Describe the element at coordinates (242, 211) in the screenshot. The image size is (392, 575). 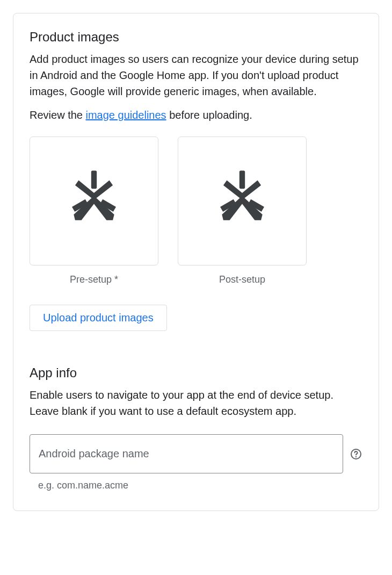
I see `image-slot-post-setup: Post-setup` at that location.